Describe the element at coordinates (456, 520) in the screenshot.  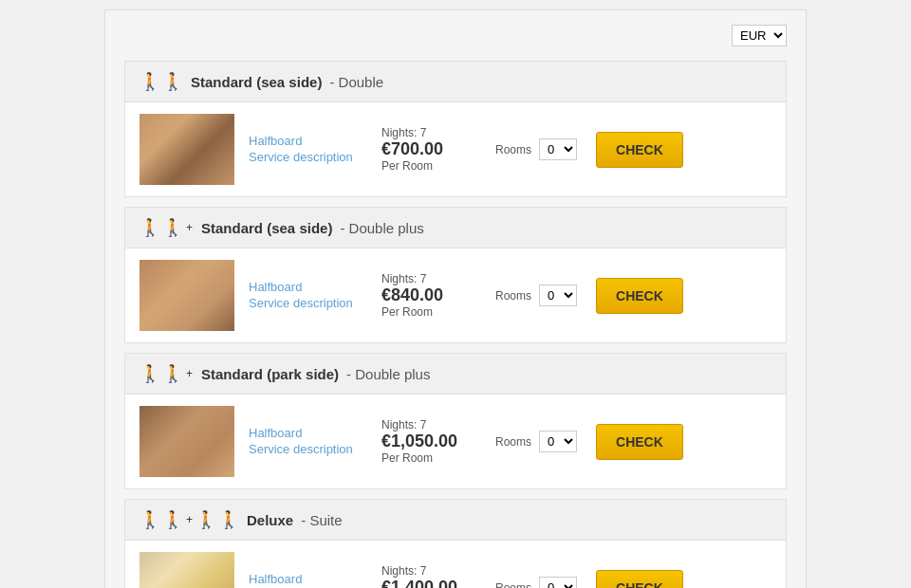
I see `room-header: 🚶 🚶 + 🚶 🚶 Deluxe - Suite` at that location.